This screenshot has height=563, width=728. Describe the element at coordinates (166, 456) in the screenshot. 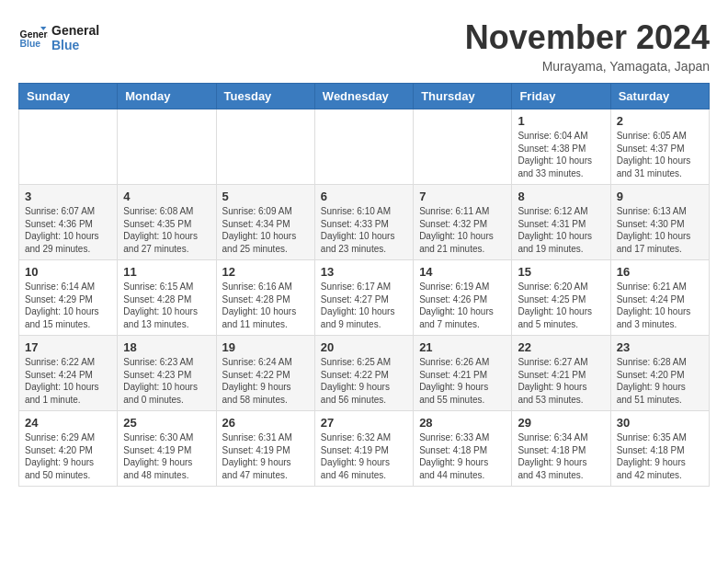

I see `day-info: Sunrise: 6:30 AM Sunset: 4:19 PM Dayligh…` at that location.